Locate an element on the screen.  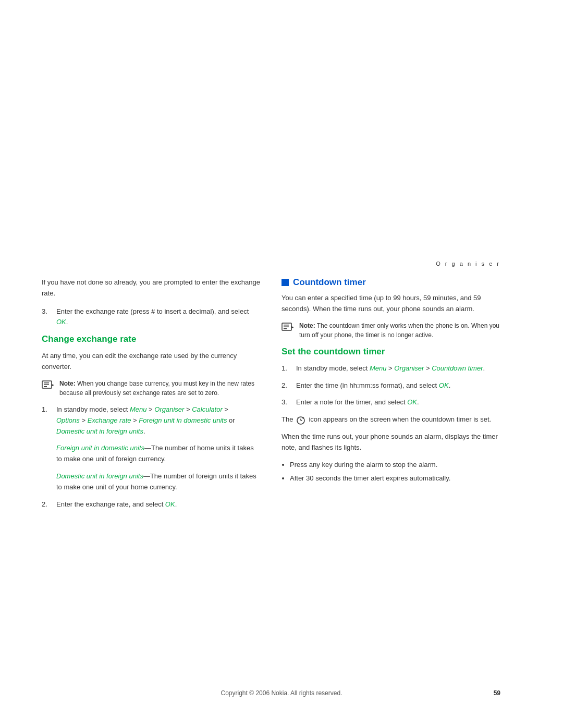
step3-ok: OK is located at coordinates (62, 322).